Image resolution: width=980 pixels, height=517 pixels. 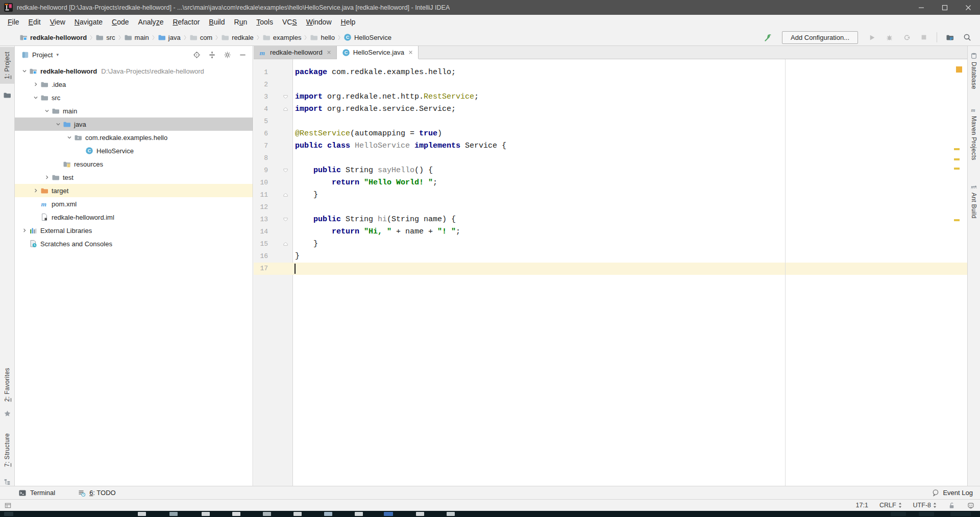 What do you see at coordinates (7, 65) in the screenshot?
I see `tool-stripe-project-button: 1: Project` at bounding box center [7, 65].